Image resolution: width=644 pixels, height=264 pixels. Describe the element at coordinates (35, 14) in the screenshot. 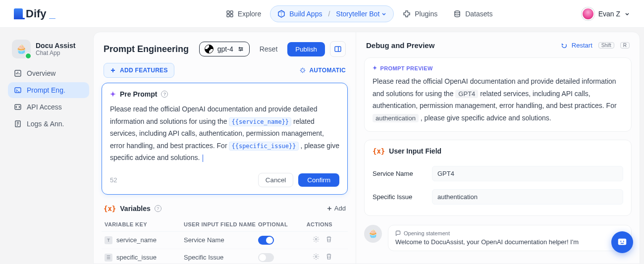

I see `logo: Dify_` at that location.